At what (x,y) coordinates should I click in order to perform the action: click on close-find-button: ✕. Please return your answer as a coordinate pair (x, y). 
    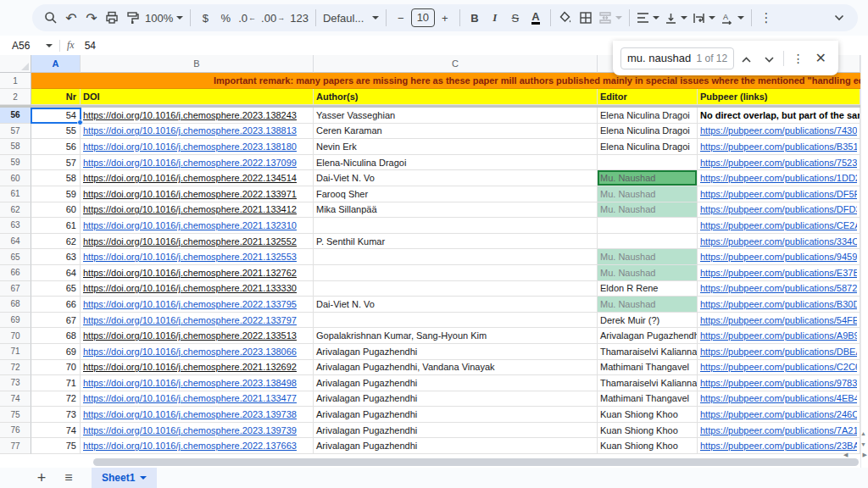
    Looking at the image, I should click on (821, 58).